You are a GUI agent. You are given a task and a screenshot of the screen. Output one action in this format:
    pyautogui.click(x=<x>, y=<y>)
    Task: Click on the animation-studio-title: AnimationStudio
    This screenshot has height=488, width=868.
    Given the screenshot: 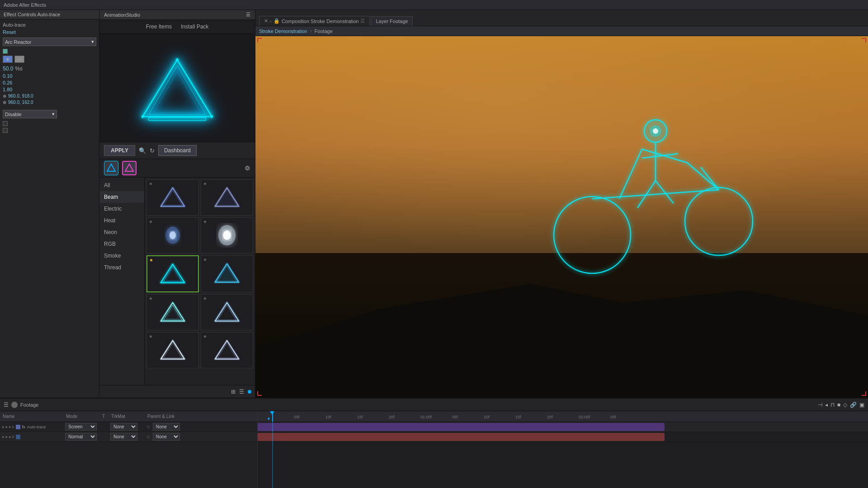 What is the action you would take?
    pyautogui.click(x=122, y=15)
    